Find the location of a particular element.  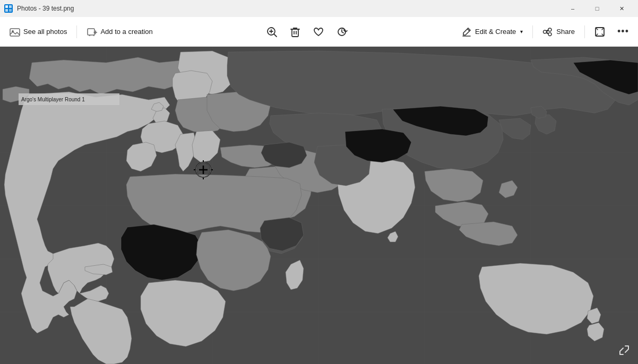

fit-window-icon is located at coordinates (600, 32).